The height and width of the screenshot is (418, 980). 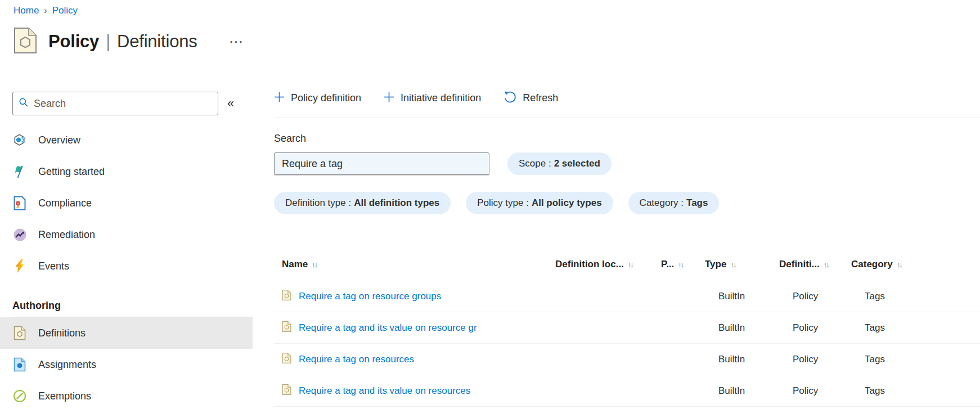 What do you see at coordinates (54, 267) in the screenshot?
I see `sidebar-item-label: Events` at bounding box center [54, 267].